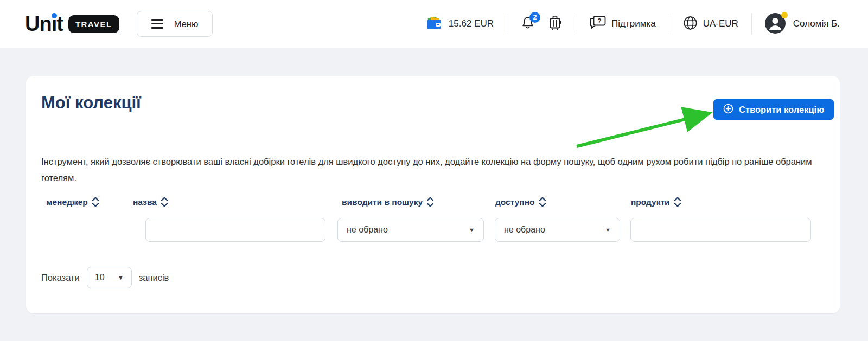 The height and width of the screenshot is (341, 868). What do you see at coordinates (816, 24) in the screenshot?
I see `user-name: Соломія Б.` at bounding box center [816, 24].